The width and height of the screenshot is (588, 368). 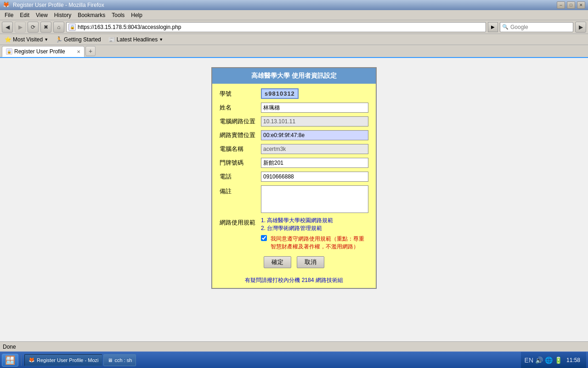 I want to click on notes-row: 備註, so click(x=294, y=199).